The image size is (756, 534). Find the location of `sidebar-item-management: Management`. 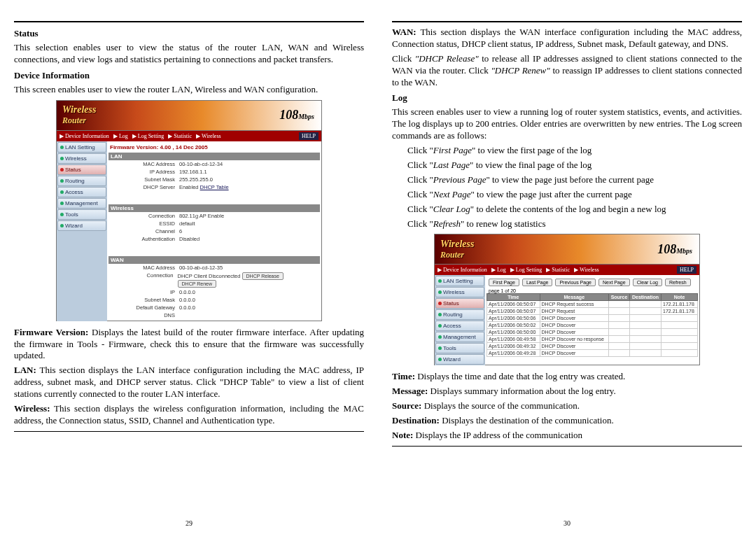

sidebar-item-management: Management is located at coordinates (82, 203).